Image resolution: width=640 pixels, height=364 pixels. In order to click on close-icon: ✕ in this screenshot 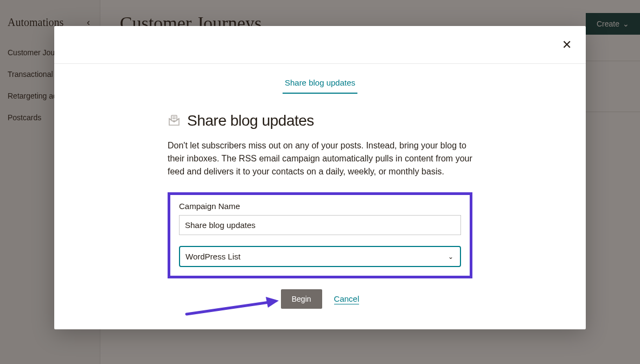, I will do `click(567, 45)`.